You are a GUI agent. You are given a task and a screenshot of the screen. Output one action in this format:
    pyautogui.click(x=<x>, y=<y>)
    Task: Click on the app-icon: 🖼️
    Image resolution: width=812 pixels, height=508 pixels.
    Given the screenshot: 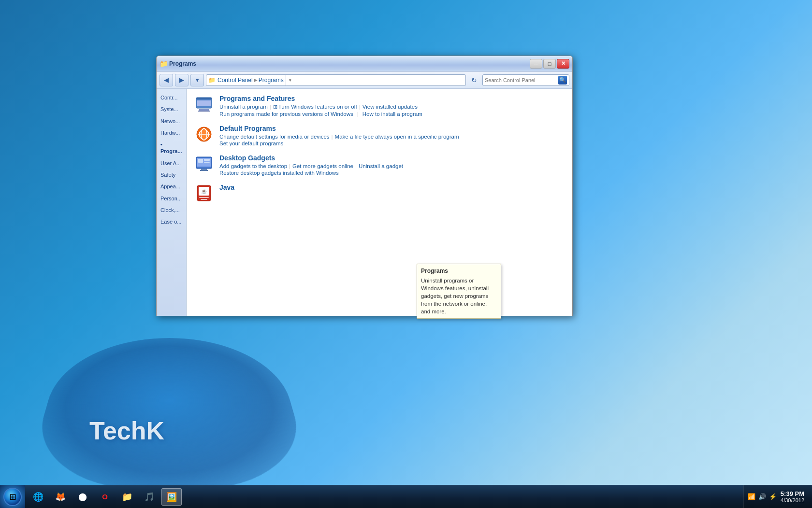 What is the action you would take?
    pyautogui.click(x=172, y=497)
    